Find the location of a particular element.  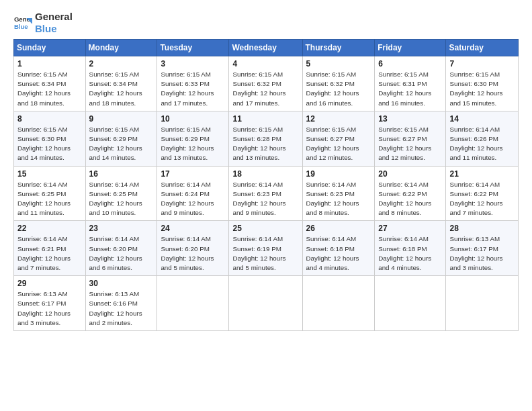

day-info: Sunrise: 6:14 AM Sunset: 6:24 PM Dayligh… is located at coordinates (193, 199).